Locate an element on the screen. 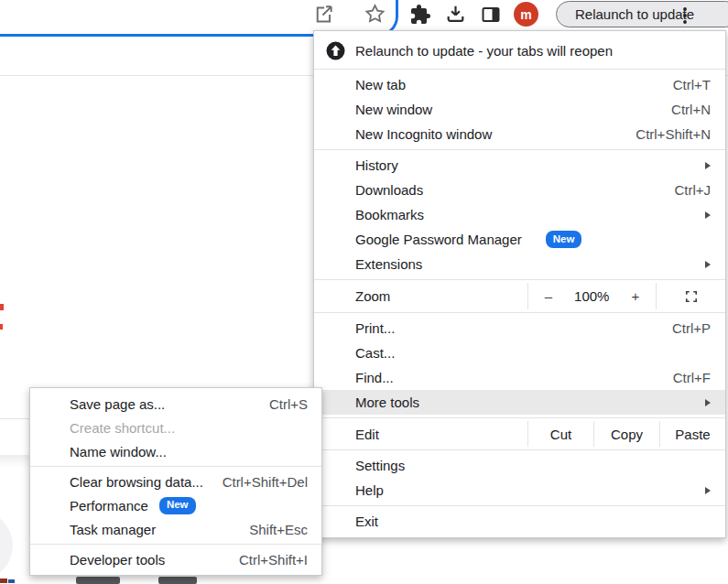 This screenshot has height=584, width=728. submenu-item-task-manager: Task manager Shift+Esc is located at coordinates (176, 529).